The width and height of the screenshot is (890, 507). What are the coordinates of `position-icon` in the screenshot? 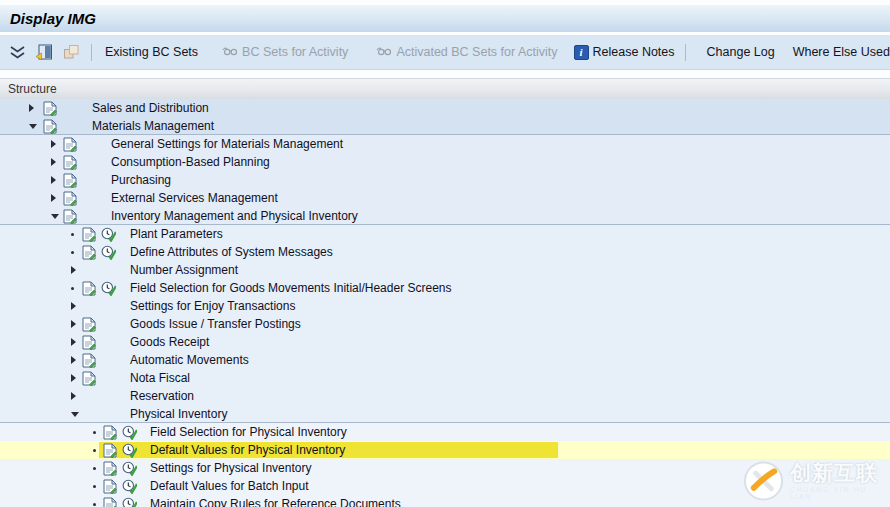 It's located at (44, 52).